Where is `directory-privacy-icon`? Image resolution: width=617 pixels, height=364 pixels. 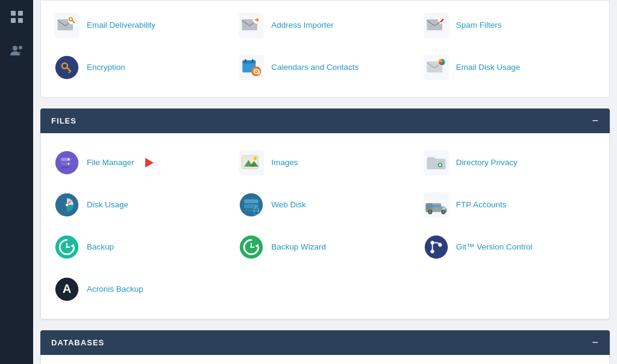
directory-privacy-icon is located at coordinates (436, 163).